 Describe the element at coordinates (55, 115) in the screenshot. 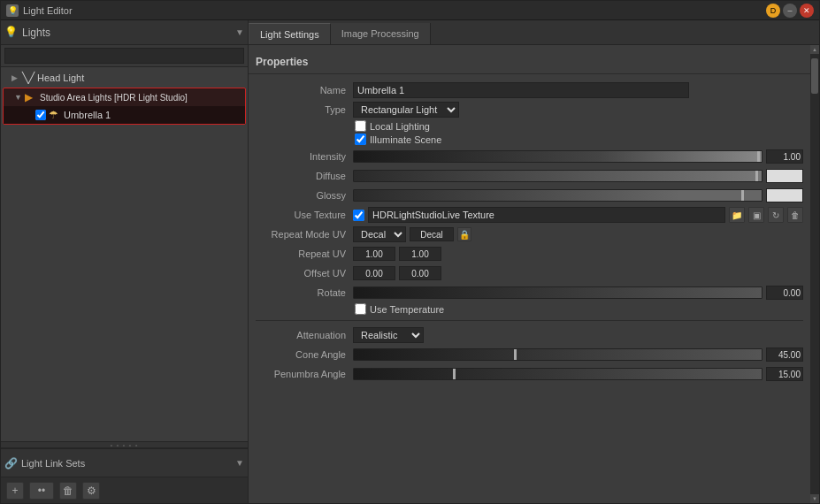

I see `umbrella-icon: ☂` at that location.